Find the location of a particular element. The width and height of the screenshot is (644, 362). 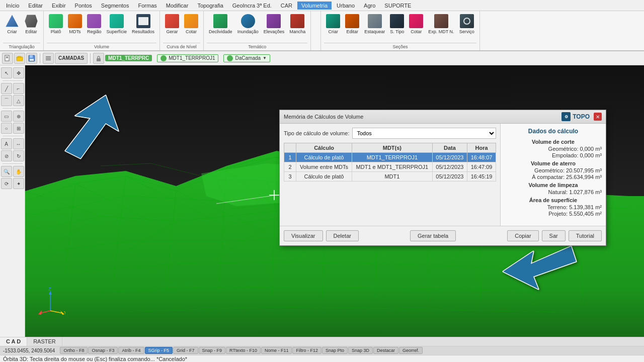

tool-triangle: △ is located at coordinates (19, 101).